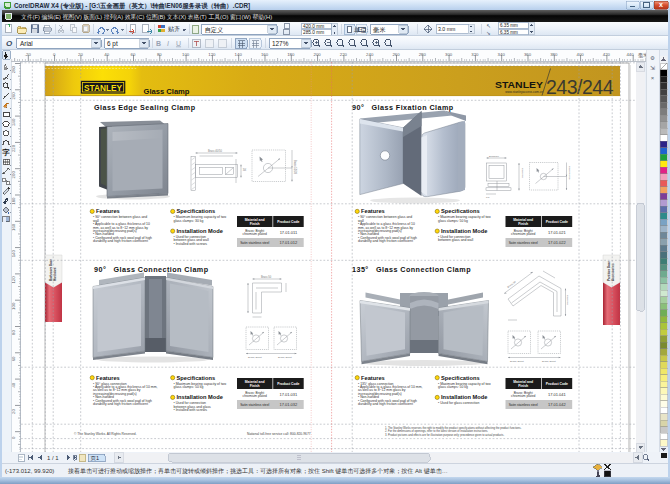 The height and width of the screenshot is (484, 670). What do you see at coordinates (106, 434) in the screenshot?
I see `svg-text:© The Stanley Works. All Right: © The Stanley Works. All Rights Reserved…` at bounding box center [106, 434].